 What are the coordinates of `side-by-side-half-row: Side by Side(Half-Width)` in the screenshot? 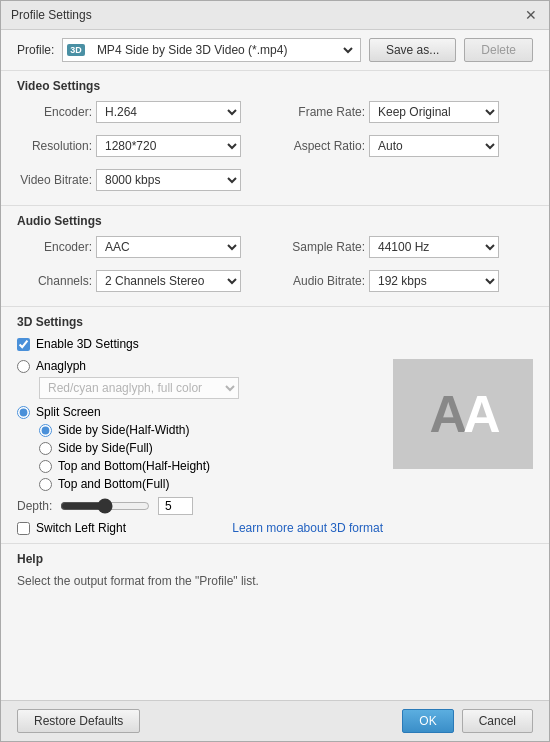 It's located at (211, 430).